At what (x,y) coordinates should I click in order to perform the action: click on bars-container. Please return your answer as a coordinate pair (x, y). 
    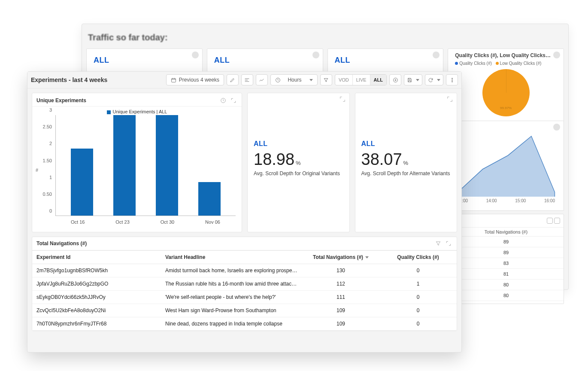
    Looking at the image, I should click on (146, 165).